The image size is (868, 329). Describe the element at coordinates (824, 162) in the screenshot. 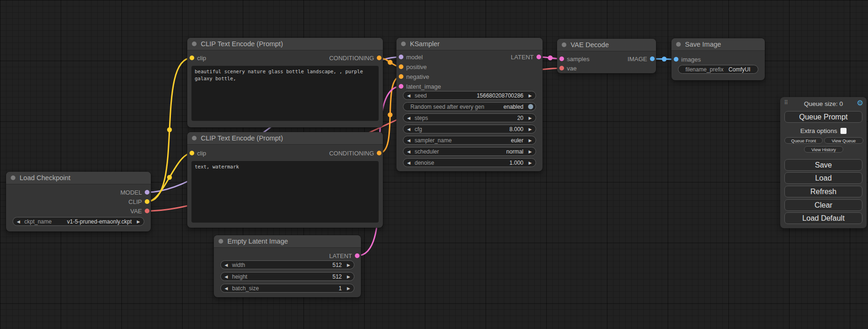

I see `queue-panel: ⠿ Queue size: 0 ⚙ Queue Prompt Extra opt…` at that location.